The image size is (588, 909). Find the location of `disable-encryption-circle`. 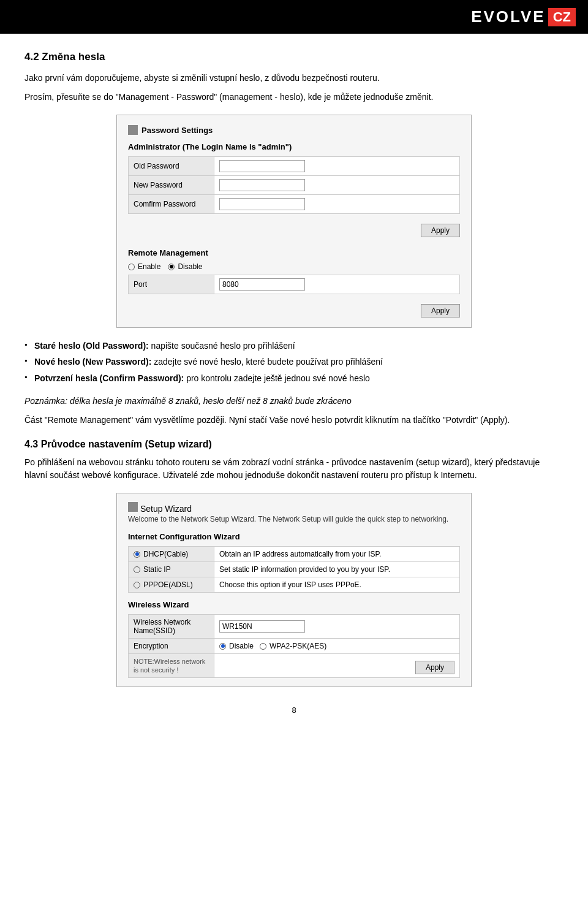

disable-encryption-circle is located at coordinates (223, 646).